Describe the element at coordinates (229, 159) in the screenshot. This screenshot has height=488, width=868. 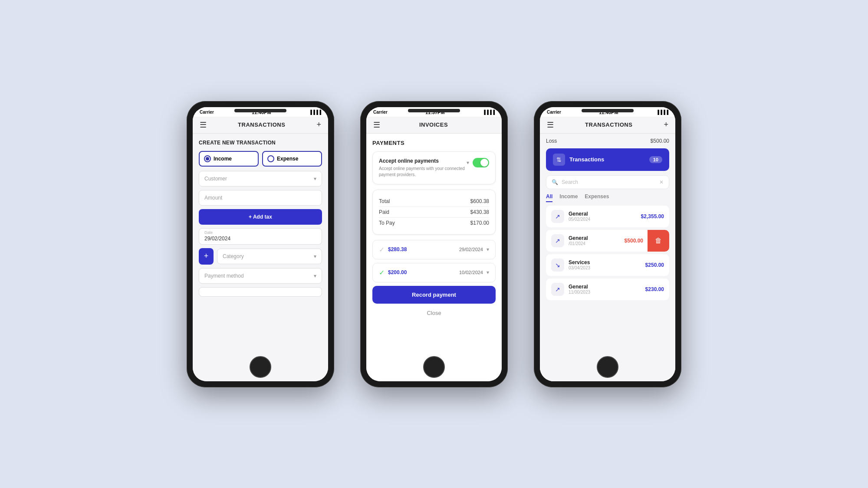
I see `income-toggle: Income` at that location.